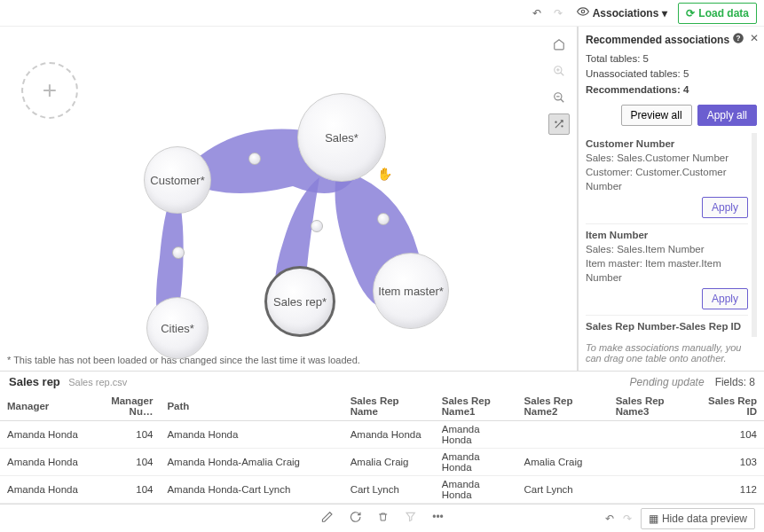 The image size is (764, 532). Describe the element at coordinates (667, 179) in the screenshot. I see `recommendation-card: Customer Number Sales: Sales.Customer Nu…` at that location.